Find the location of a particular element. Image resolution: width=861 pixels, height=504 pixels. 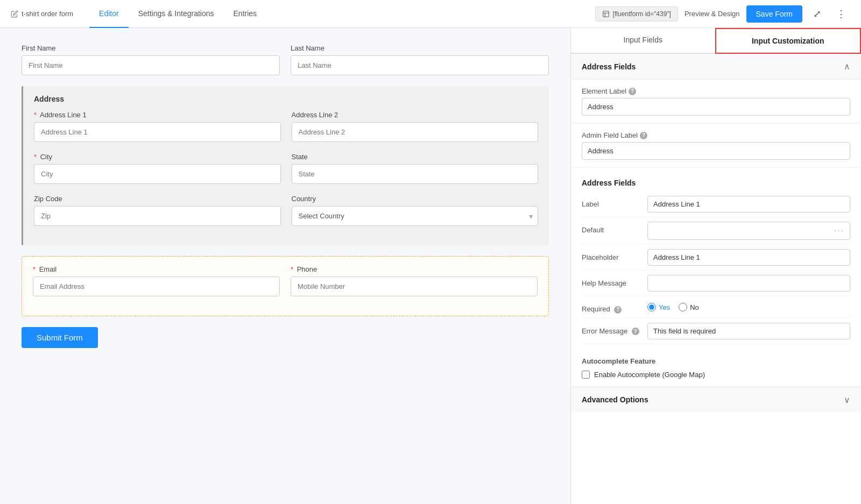

save-form-button: Save Form is located at coordinates (774, 14).